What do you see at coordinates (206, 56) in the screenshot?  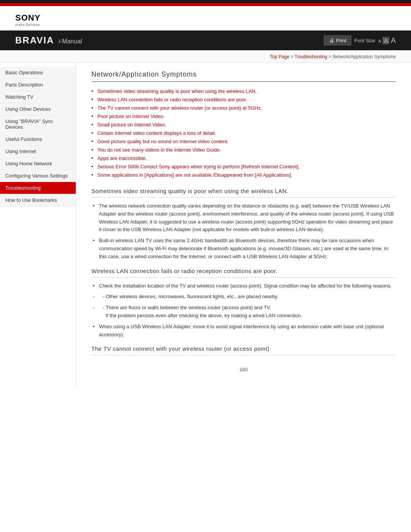 I see `breadcrumb: Top Page > Troubleshooting > Network/App…` at bounding box center [206, 56].